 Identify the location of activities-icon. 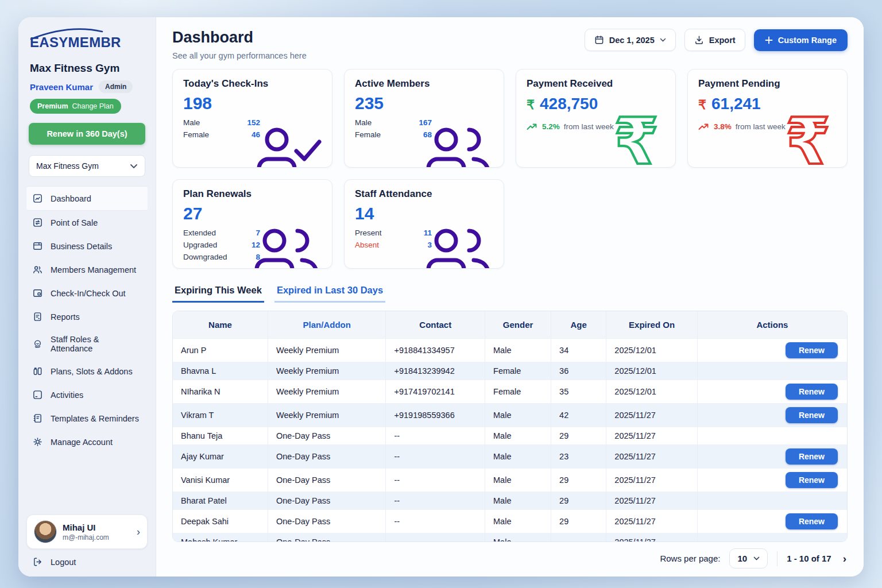
(38, 395).